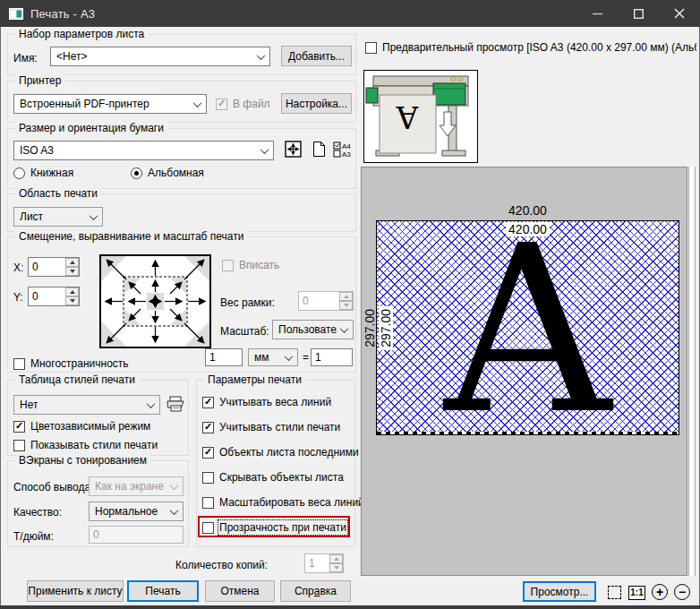 The height and width of the screenshot is (609, 700). What do you see at coordinates (63, 14) in the screenshot?
I see `window-title: Печать - A3` at bounding box center [63, 14].